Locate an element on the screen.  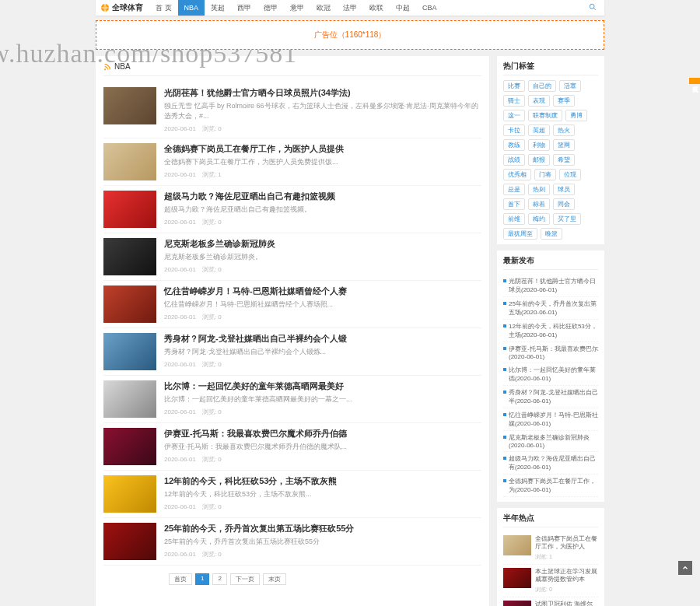
tag-item: 梅约 is located at coordinates (539, 219).